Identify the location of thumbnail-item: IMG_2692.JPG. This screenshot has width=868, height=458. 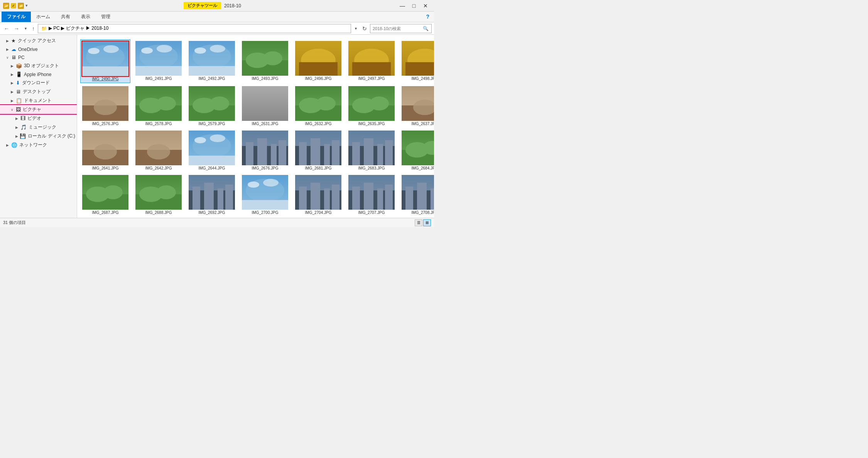
(212, 195).